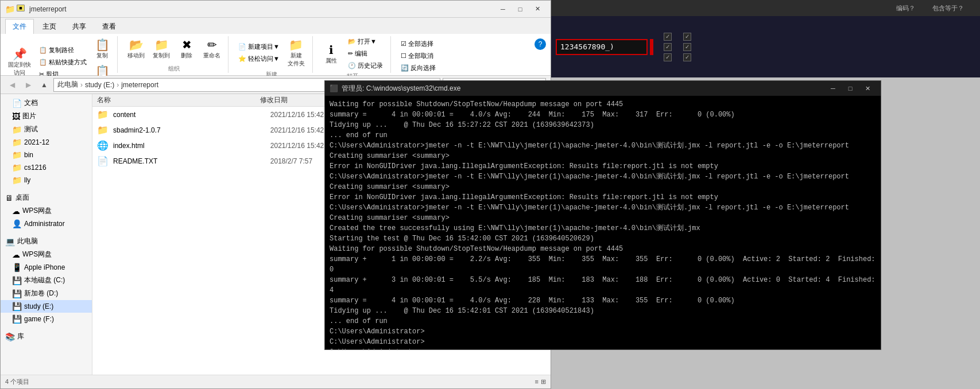 The width and height of the screenshot is (980, 389). Describe the element at coordinates (276, 55) in the screenshot. I see `ribbon-toolbar: 📌 固定到快访问 📋 复制路径 📋 粘贴快捷方式 ✂ 剪切` at that location.